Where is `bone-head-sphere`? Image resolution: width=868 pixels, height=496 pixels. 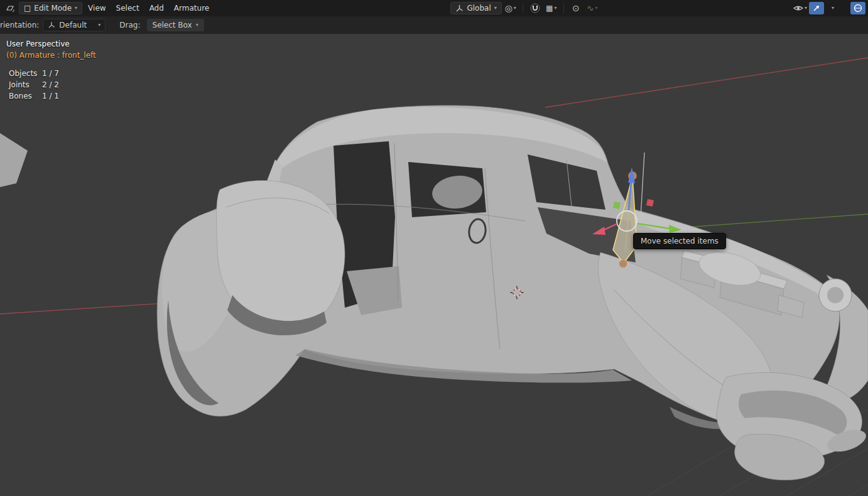
bone-head-sphere is located at coordinates (623, 264).